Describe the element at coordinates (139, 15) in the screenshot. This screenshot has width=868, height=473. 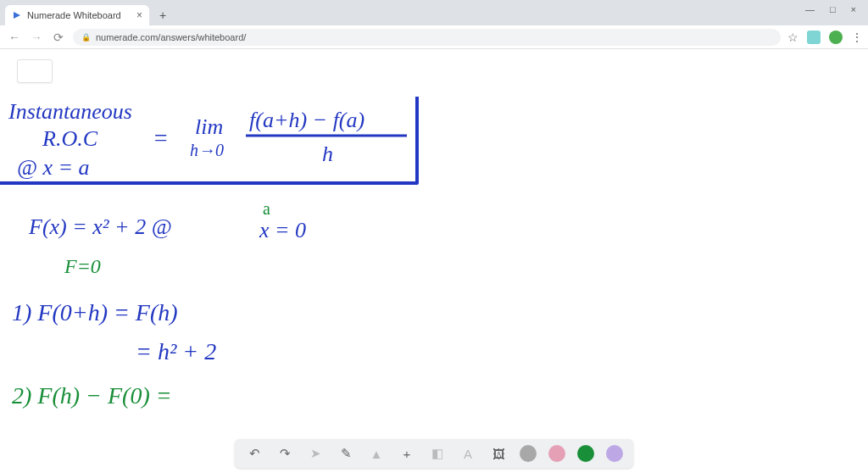
I see `tab-close-icon: ×` at that location.